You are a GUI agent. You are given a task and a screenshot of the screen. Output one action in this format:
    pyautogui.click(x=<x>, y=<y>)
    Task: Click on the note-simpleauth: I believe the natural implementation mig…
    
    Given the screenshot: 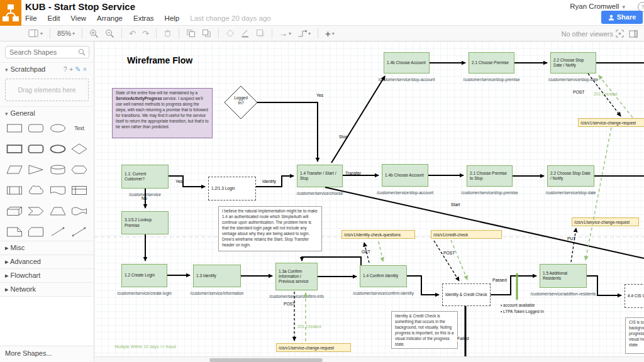 What is the action you would take?
    pyautogui.click(x=270, y=229)
    